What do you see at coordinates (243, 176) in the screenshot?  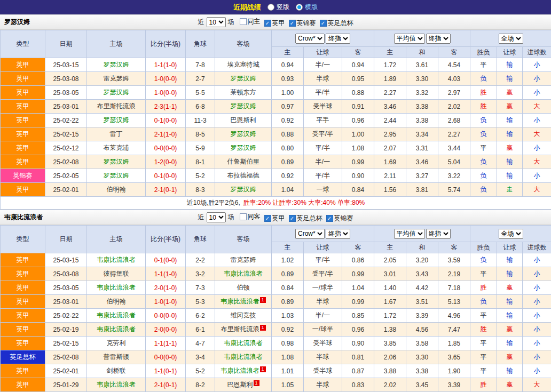 I see `team-cell: 布拉德福德` at bounding box center [243, 176].